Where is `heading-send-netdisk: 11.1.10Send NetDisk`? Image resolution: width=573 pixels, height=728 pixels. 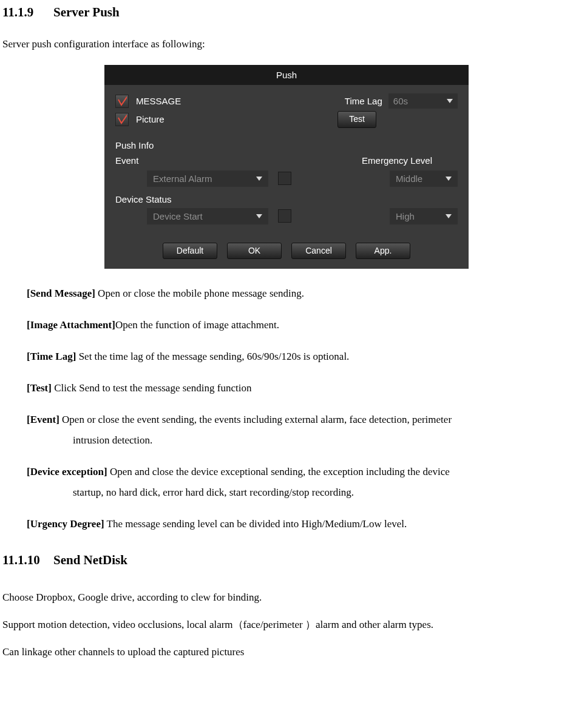 heading-send-netdisk: 11.1.10Send NetDisk is located at coordinates (286, 561).